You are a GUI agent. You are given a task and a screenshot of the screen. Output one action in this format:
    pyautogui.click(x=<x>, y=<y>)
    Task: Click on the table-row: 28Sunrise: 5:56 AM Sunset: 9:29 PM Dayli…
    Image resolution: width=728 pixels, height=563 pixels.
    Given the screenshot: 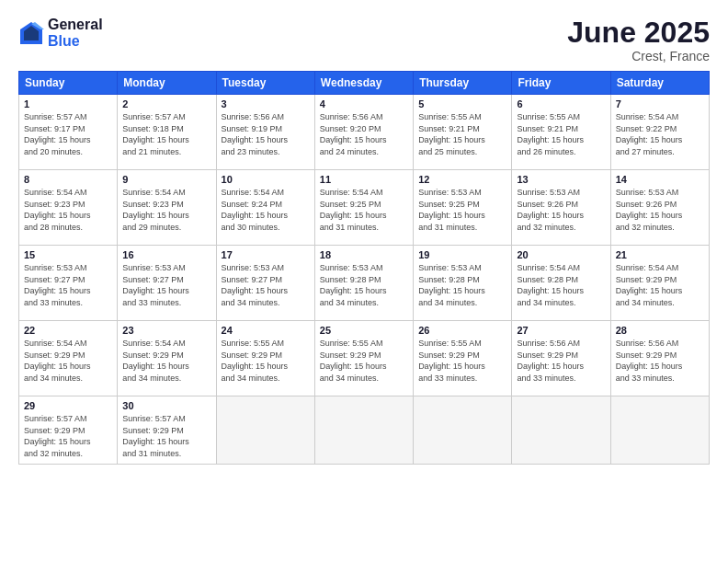 What is the action you would take?
    pyautogui.click(x=660, y=359)
    